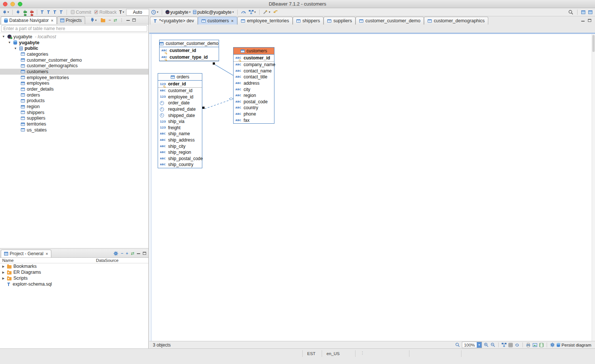 Image resolution: width=595 pixels, height=364 pixels. Describe the element at coordinates (535, 345) in the screenshot. I see `save-image-icon` at that location.